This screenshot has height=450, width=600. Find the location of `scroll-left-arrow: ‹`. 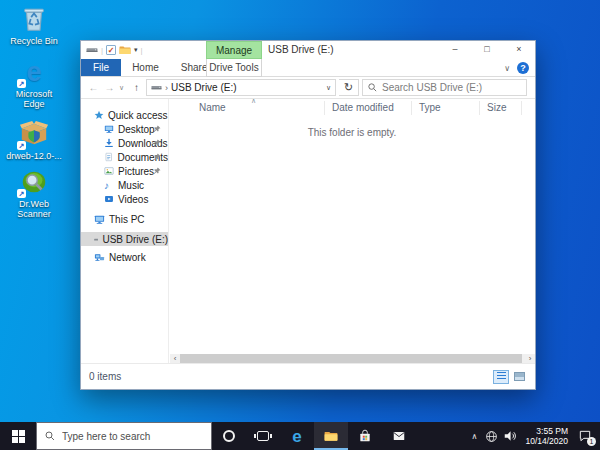

scroll-left-arrow: ‹ is located at coordinates (175, 358).